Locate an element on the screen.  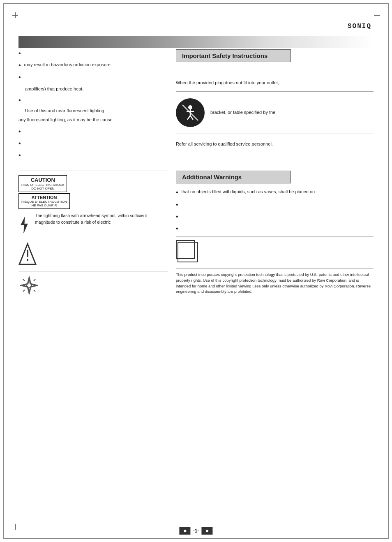
attention-sub: RISQUE D' ELECTROCUTIONNE PAS OUVRIR is located at coordinates (44, 204).